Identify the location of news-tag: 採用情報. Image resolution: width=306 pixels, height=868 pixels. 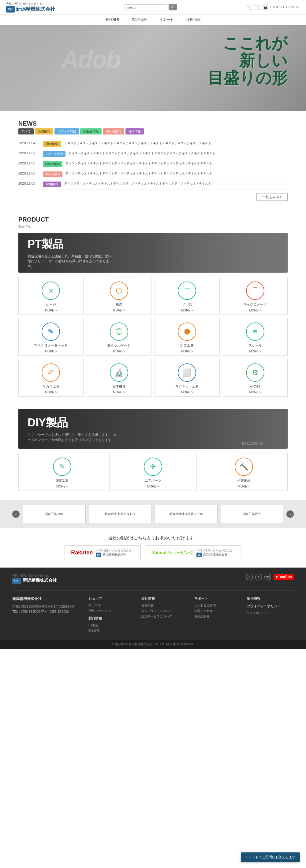
(52, 184).